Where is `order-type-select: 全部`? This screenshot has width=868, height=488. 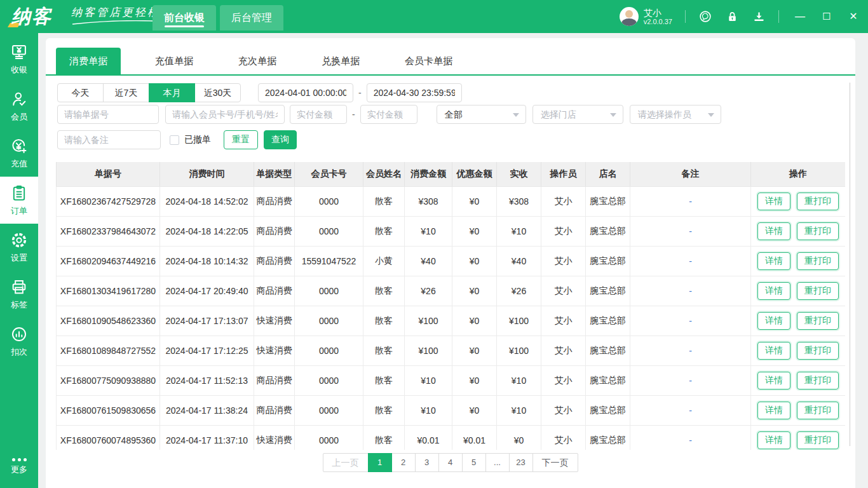
order-type-select: 全部 is located at coordinates (482, 114).